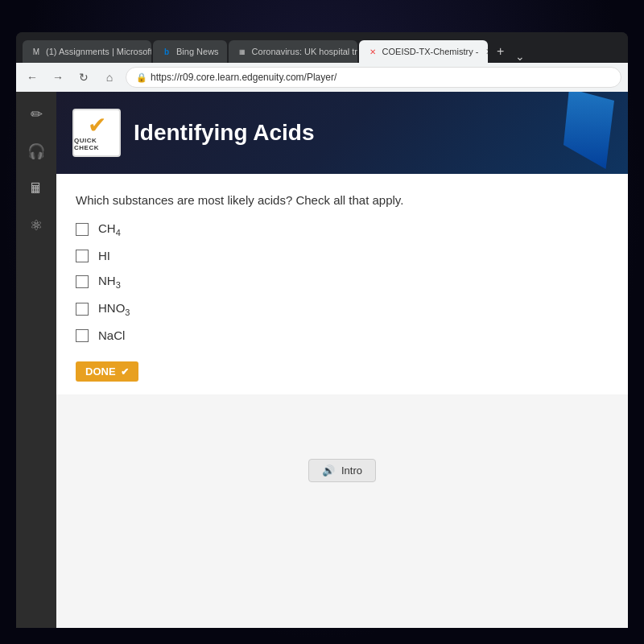  I want to click on option-nacl: NaCl, so click(342, 335).